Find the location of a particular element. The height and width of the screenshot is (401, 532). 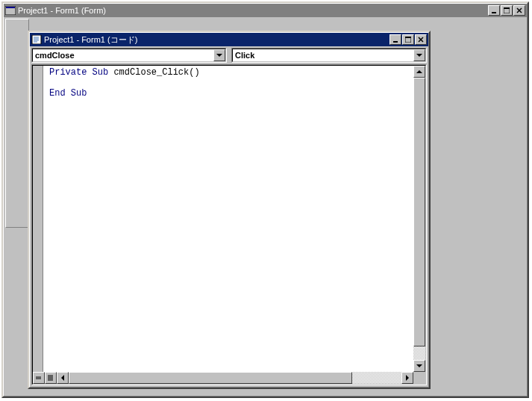

procedure-dropdown-value: Click is located at coordinates (245, 55).